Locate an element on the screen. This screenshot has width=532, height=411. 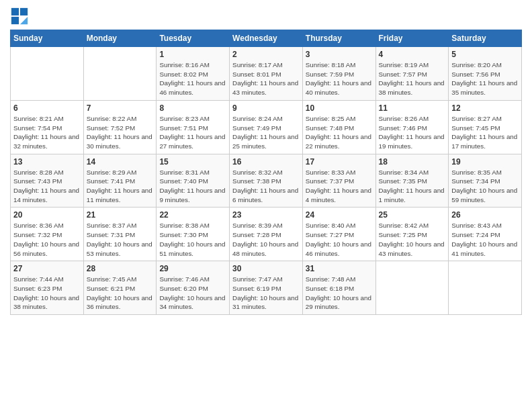
day-info: Sunrise: 8:17 AM Sunset: 8:01 PM Dayligh… is located at coordinates (266, 79).